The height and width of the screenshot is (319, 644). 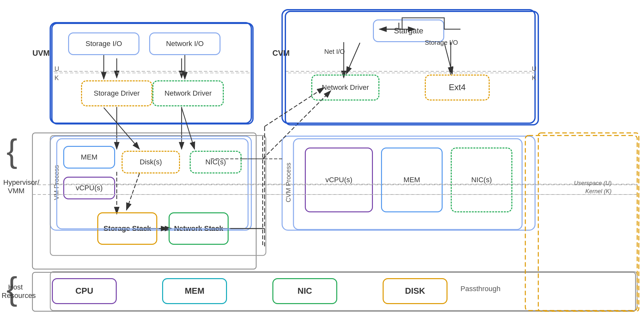 What do you see at coordinates (195, 291) in the screenshot?
I see `mem-host-box: MEM` at bounding box center [195, 291].